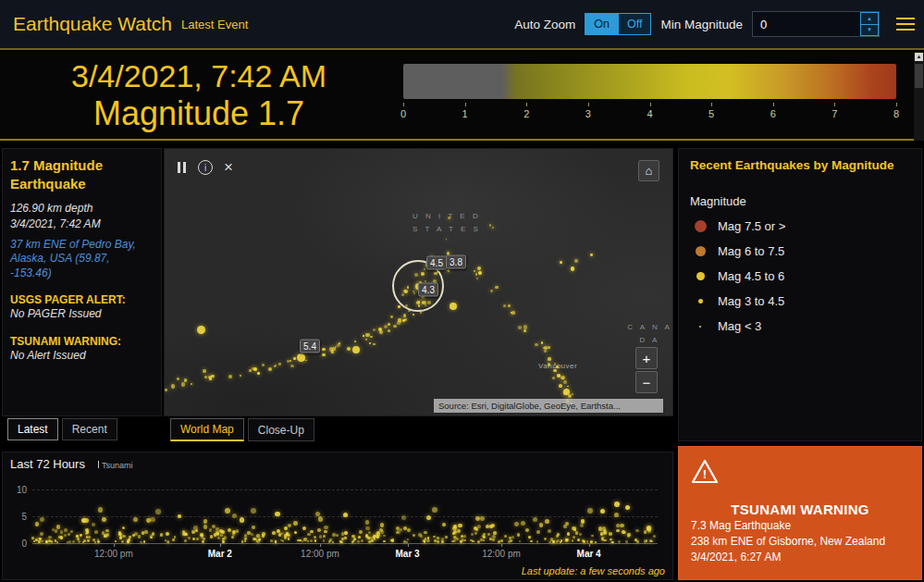 The height and width of the screenshot is (582, 924). Describe the element at coordinates (437, 263) in the screenshot. I see `magnitude-marker: 4.5` at that location.